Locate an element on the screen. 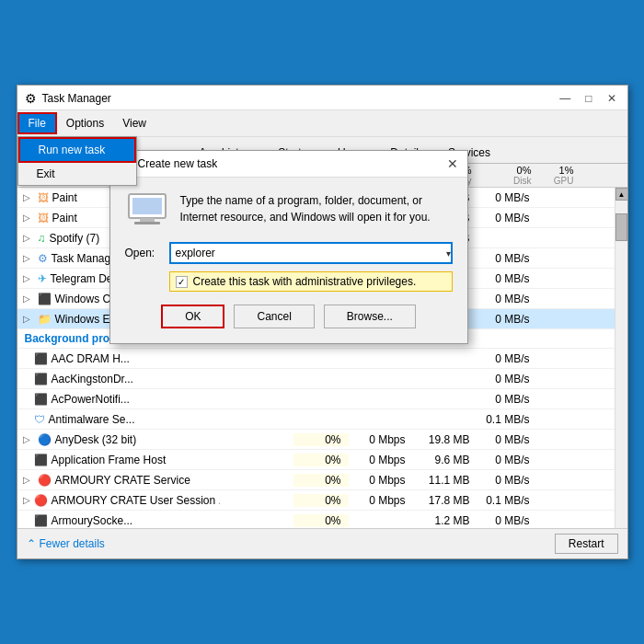 Image resolution: width=644 pixels, height=644 pixels. computer-icon is located at coordinates (147, 211).